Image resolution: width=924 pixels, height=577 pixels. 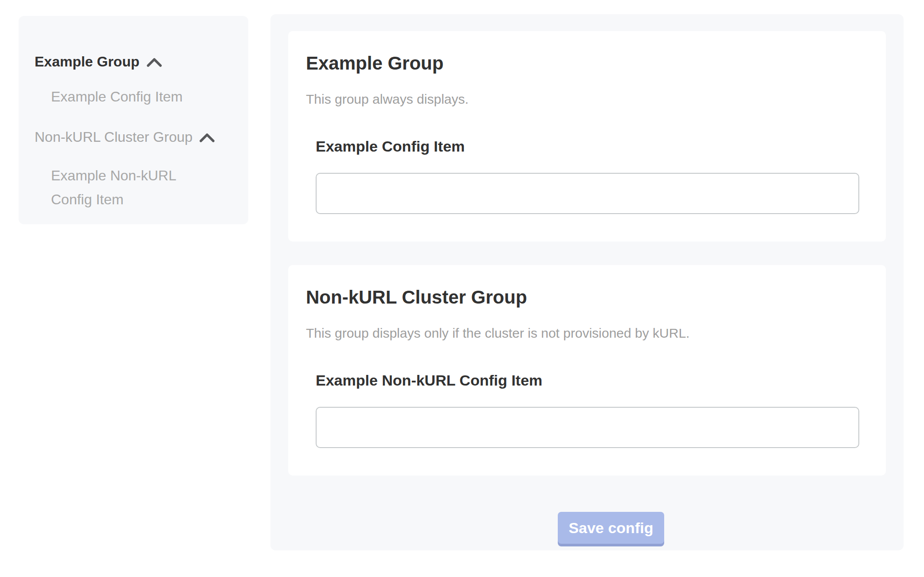 What do you see at coordinates (388, 99) in the screenshot?
I see `group-description: This group always displays.` at bounding box center [388, 99].